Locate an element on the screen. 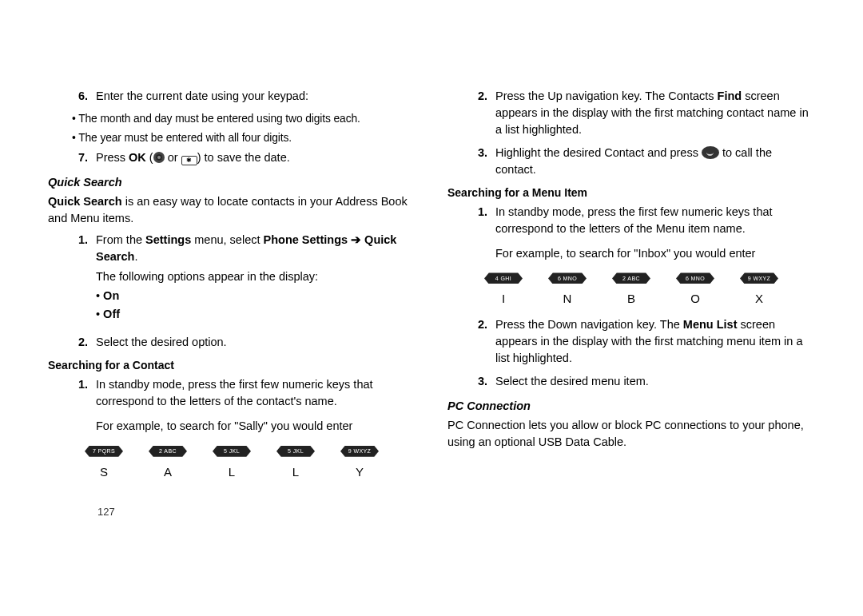 The width and height of the screenshot is (863, 616). call-key-icon is located at coordinates (710, 153).